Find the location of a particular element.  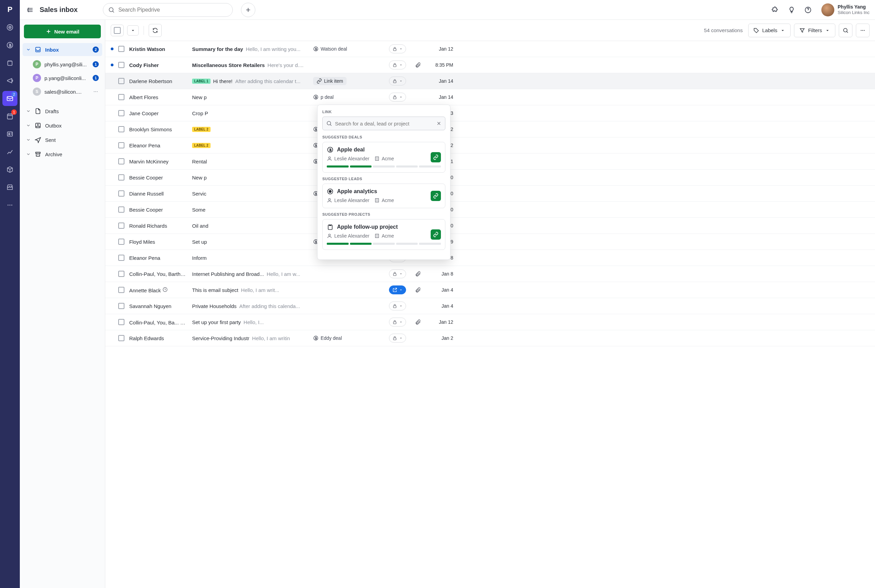

email-row: Eleanor Pena Inform Jan 8 is located at coordinates (490, 258).